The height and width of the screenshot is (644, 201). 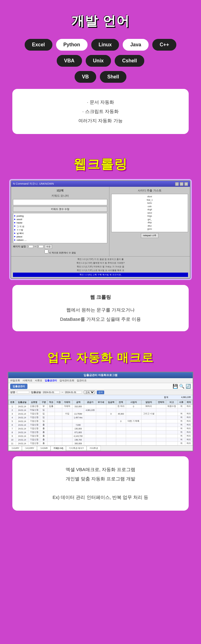 I want to click on filter-label-name: 성명, so click(x=13, y=392).